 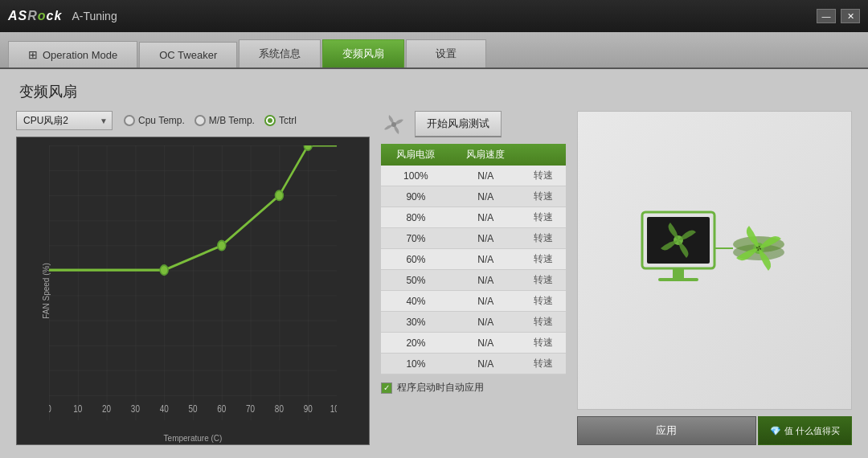 I want to click on fan-select-wrapper: CPU风扇2 ▼, so click(x=64, y=121).